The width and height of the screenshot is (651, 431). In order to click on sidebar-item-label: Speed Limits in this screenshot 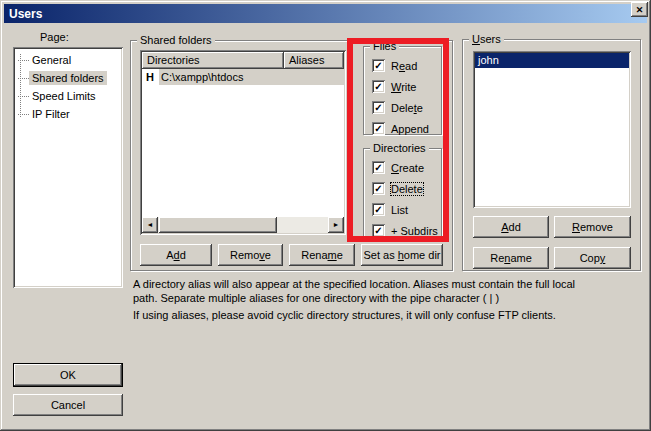, I will do `click(64, 96)`.